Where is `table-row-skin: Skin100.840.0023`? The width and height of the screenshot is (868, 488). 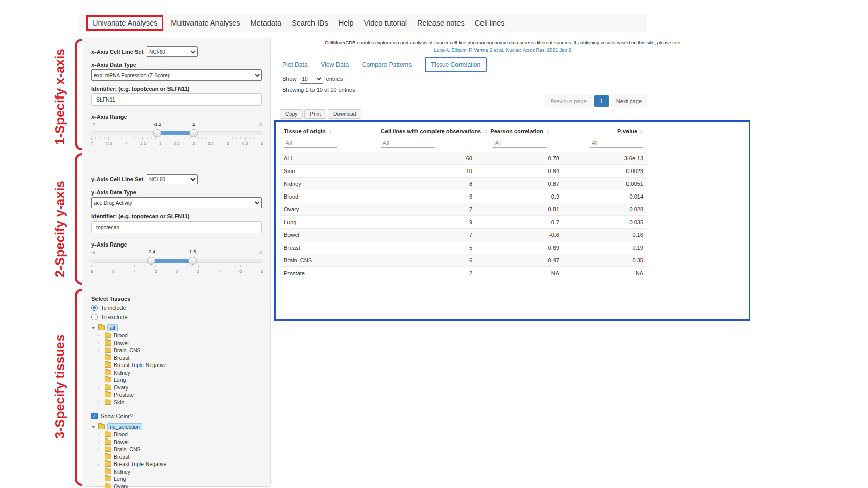
table-row-skin: Skin100.840.0023 is located at coordinates (464, 172).